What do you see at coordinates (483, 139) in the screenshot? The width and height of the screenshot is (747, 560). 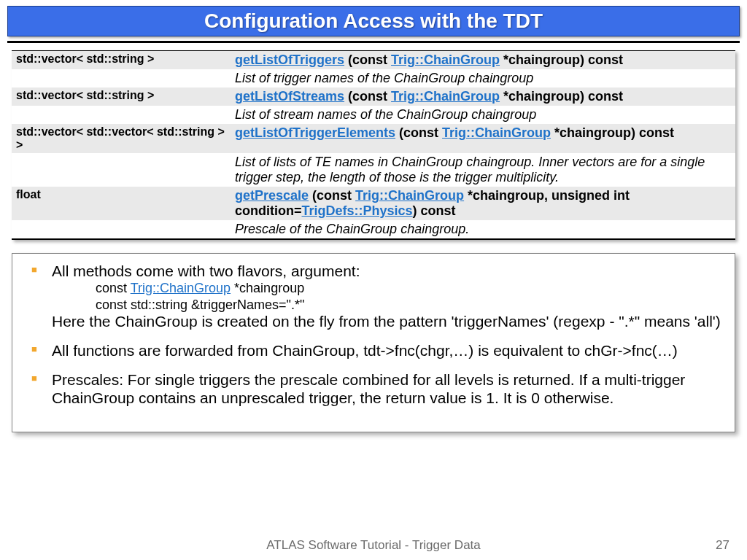 I see `signature: getListOfTriggerElements (const Trig::Ch…` at bounding box center [483, 139].